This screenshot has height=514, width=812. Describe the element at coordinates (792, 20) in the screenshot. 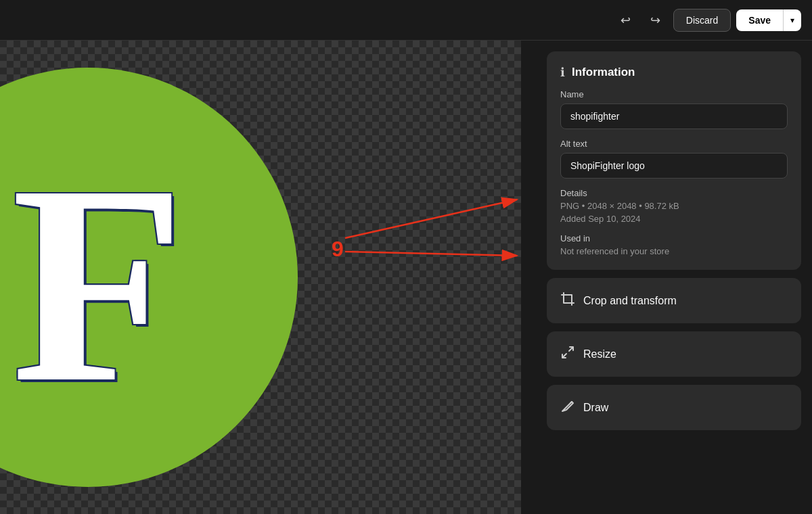

I see `chevron-down-icon: ▾` at that location.